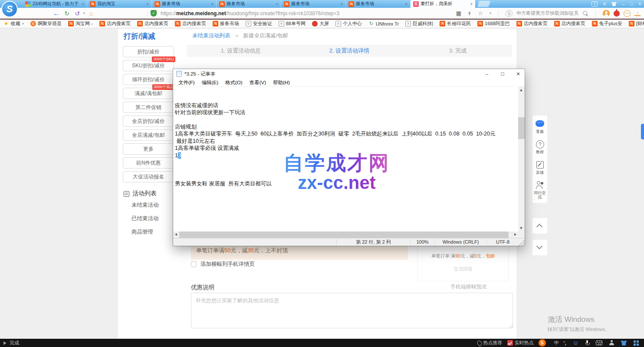 Image resolution: width=644 pixels, height=347 pixels. Describe the element at coordinates (234, 83) in the screenshot. I see `notepad-menu-item: 格式(O)` at that location.